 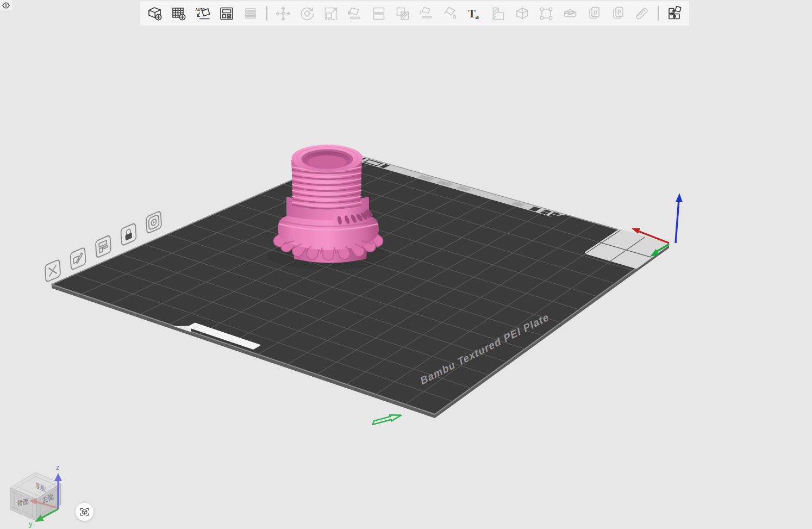 What do you see at coordinates (451, 14) in the screenshot?
I see `support-painting-icon` at bounding box center [451, 14].